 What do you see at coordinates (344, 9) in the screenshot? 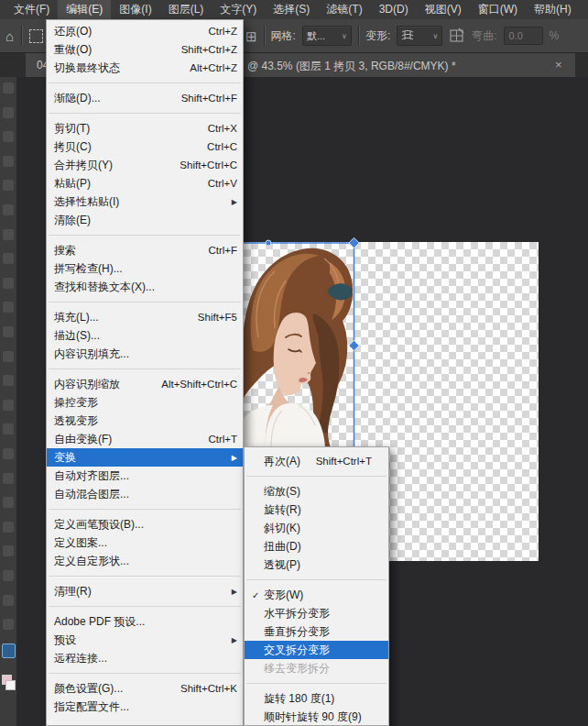
I see `menubar-item-filter: 滤镜(T)` at bounding box center [344, 9].